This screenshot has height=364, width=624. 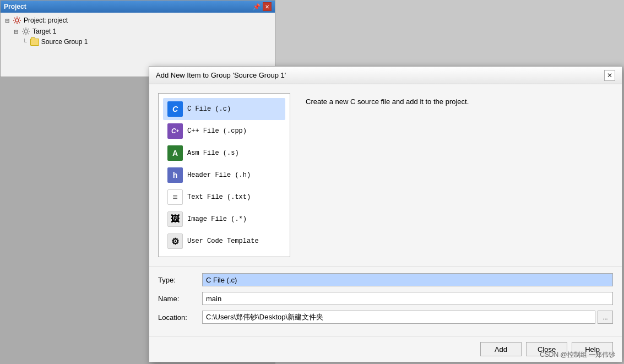 I want to click on name-label: Name:, so click(x=180, y=298).